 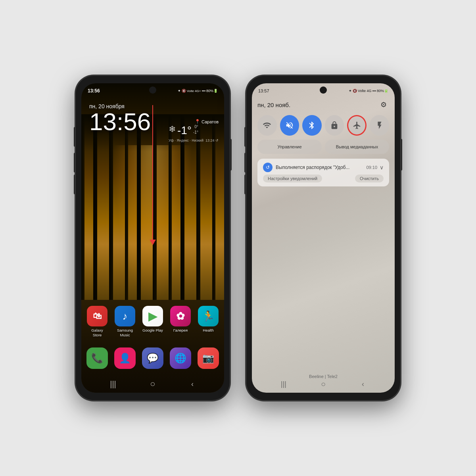 What do you see at coordinates (212, 91) in the screenshot?
I see `battery-icon: 80%🔋` at bounding box center [212, 91].